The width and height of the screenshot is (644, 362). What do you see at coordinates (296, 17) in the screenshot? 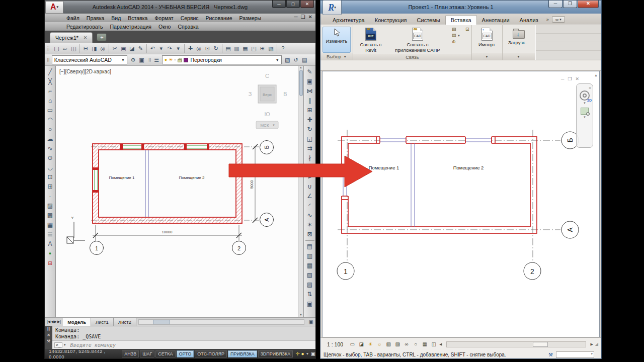
I see `doc-minimize-icon: ─` at bounding box center [296, 17].